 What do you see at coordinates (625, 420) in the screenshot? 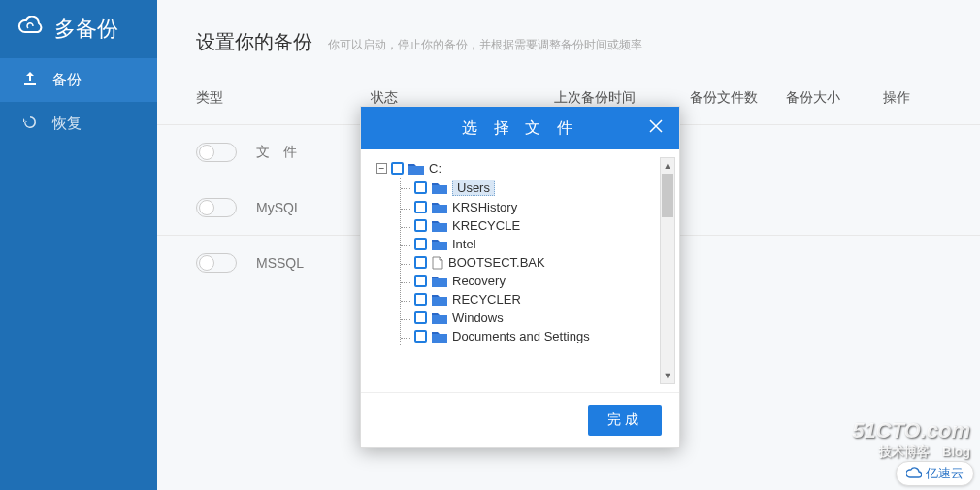
I see `done-button: 完成` at bounding box center [625, 420].